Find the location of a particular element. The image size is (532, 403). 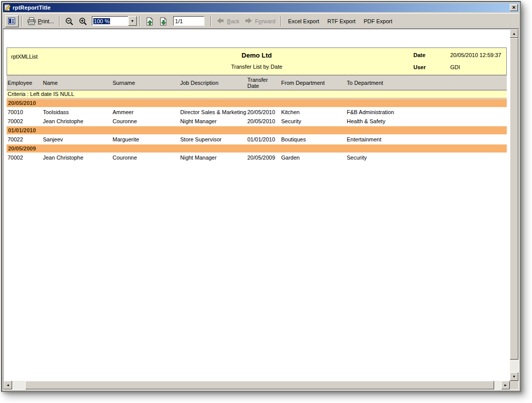

previous-page-button is located at coordinates (149, 21).